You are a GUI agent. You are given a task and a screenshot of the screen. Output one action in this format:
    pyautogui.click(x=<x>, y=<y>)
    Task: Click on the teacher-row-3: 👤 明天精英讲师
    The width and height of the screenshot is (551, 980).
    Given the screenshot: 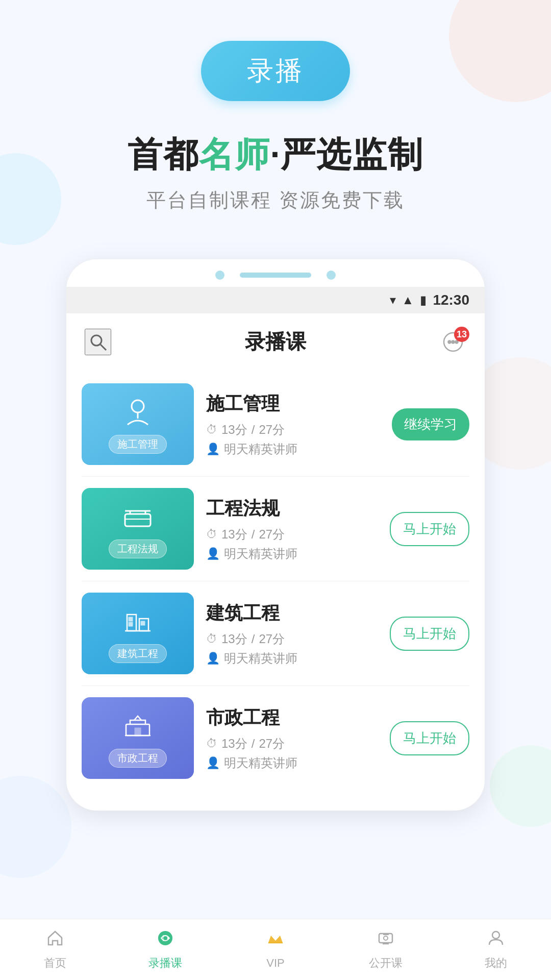 What is the action you would take?
    pyautogui.click(x=292, y=658)
    